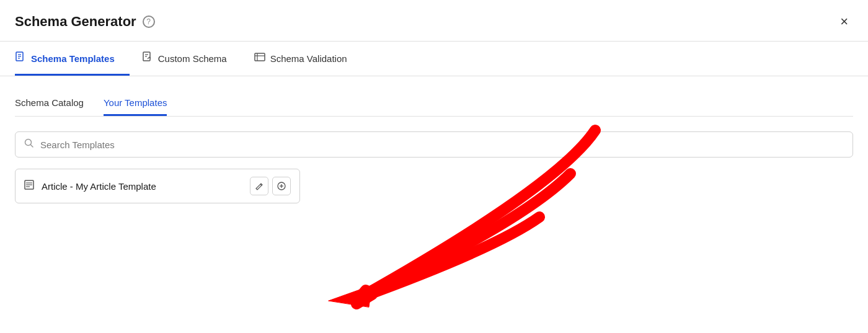  I want to click on search-bar, so click(434, 144).